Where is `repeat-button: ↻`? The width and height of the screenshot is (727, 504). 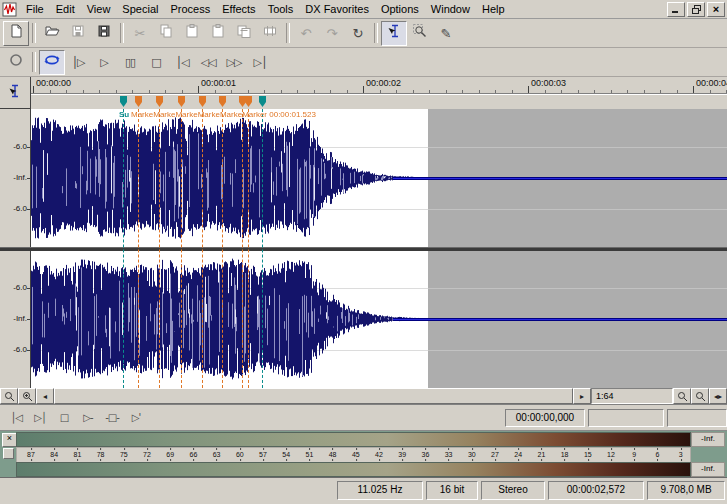
repeat-button: ↻ is located at coordinates (358, 34).